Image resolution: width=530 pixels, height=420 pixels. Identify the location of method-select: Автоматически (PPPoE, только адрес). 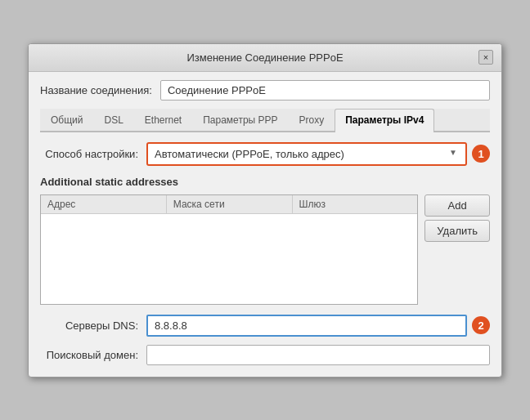
(307, 154).